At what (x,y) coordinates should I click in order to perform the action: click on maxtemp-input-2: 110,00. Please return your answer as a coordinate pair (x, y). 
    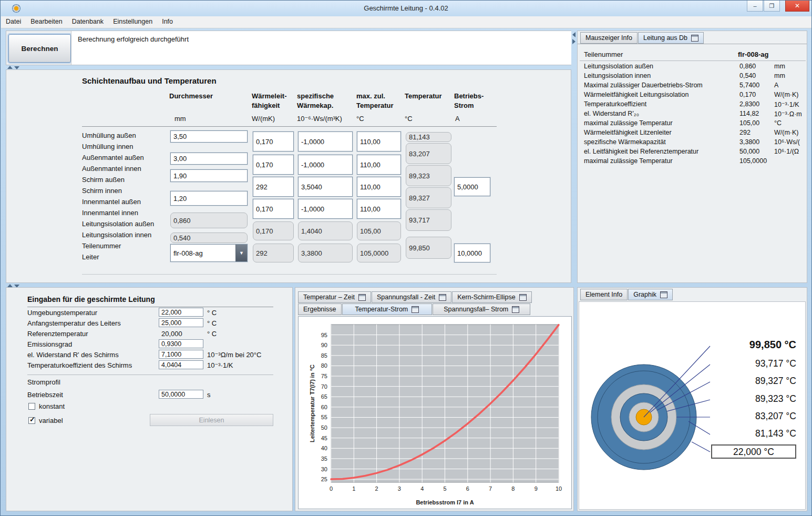
    Looking at the image, I should click on (379, 187).